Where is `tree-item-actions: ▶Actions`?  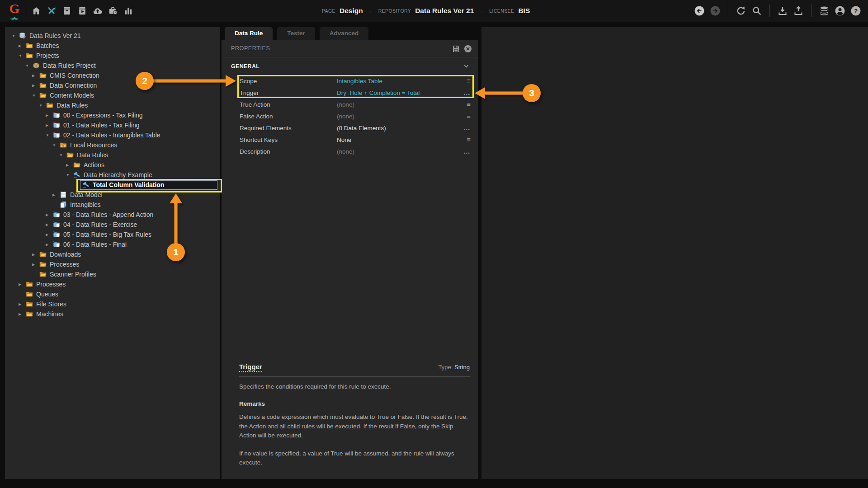
tree-item-actions: ▶Actions is located at coordinates (114, 165).